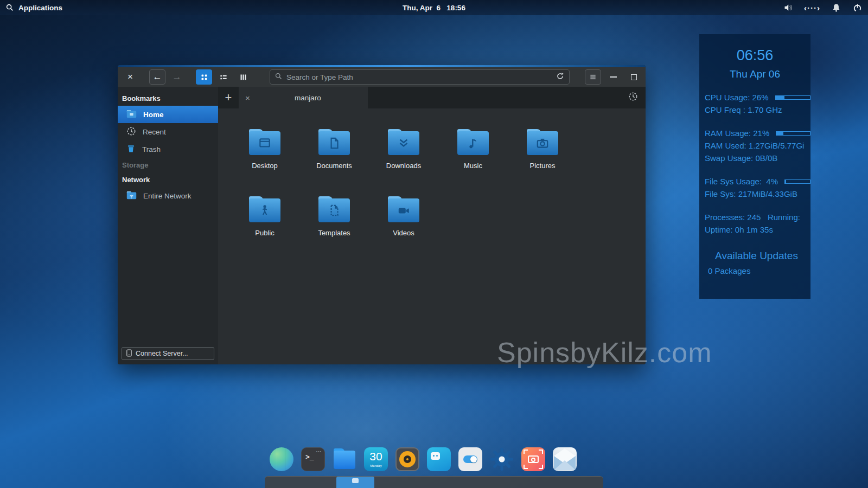 The height and width of the screenshot is (488, 868). Describe the element at coordinates (473, 166) in the screenshot. I see `file-label: Music` at that location.